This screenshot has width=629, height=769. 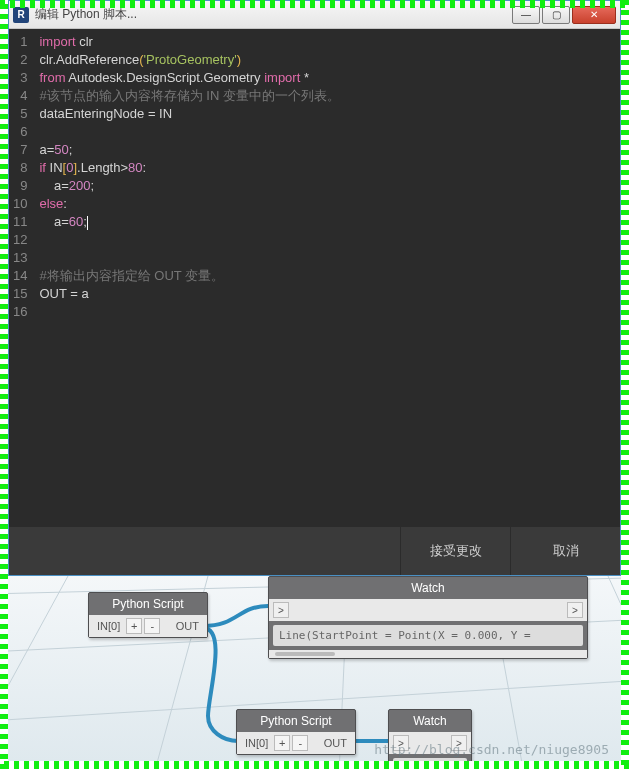 What do you see at coordinates (326, 114) in the screenshot?
I see `code-line: dataEnteringNode = IN` at bounding box center [326, 114].